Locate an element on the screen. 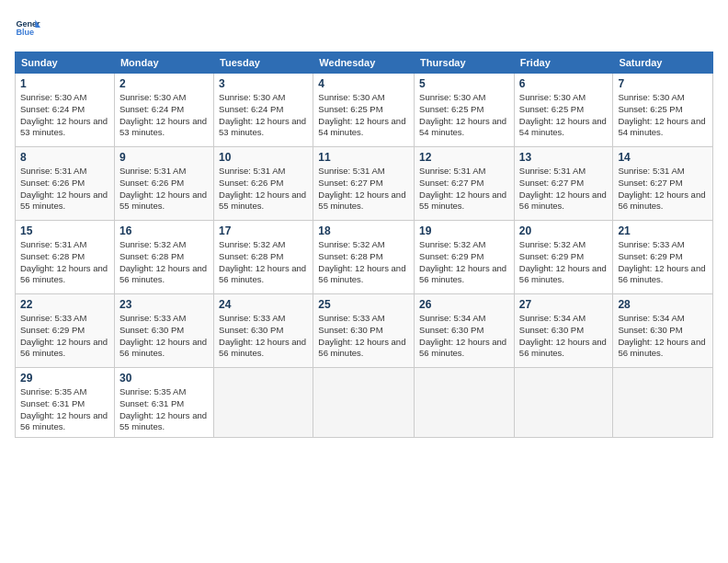 This screenshot has width=728, height=563. day-number: 8 is located at coordinates (64, 157).